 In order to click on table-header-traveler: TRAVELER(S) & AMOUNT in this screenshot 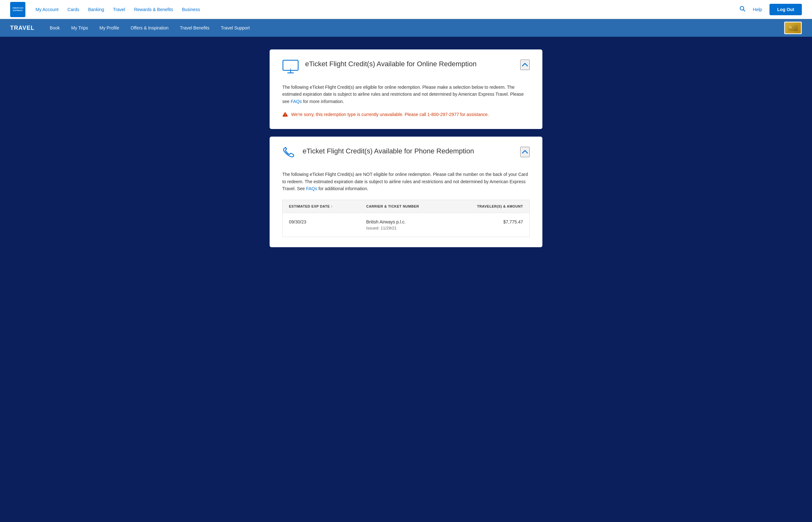, I will do `click(489, 206)`.